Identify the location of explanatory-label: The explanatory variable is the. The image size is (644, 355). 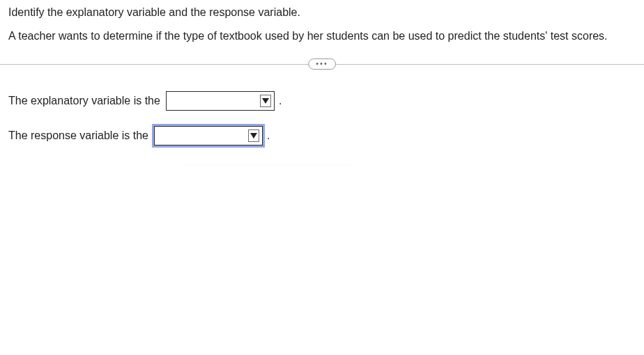
(84, 101).